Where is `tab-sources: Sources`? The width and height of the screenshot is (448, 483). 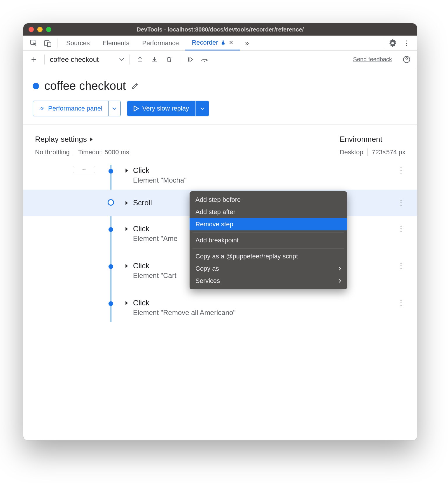
tab-sources: Sources is located at coordinates (78, 43).